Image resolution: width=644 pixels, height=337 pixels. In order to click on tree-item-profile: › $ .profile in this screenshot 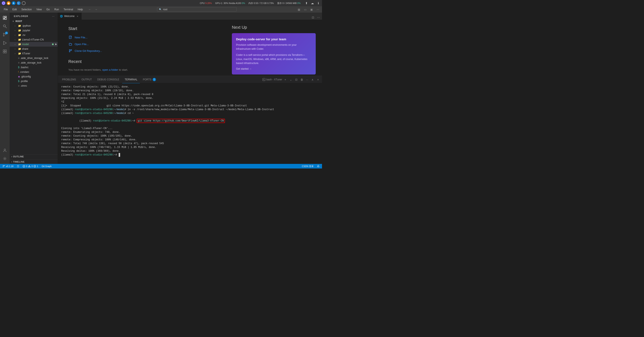, I will do `click(34, 81)`.